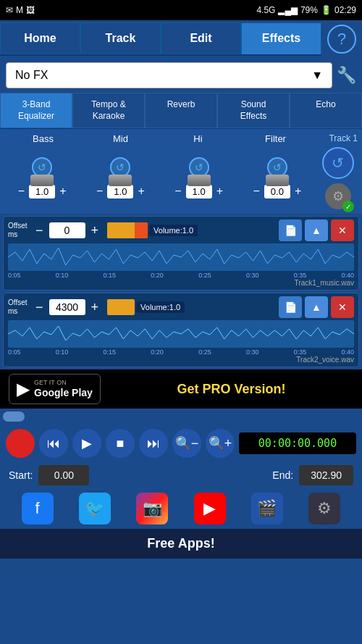 This screenshot has width=362, height=644. I want to click on track-row-1: Offsetms − 0 + Volume:1.0 📄 ▲ ✕ 0:050:10…, so click(181, 254).